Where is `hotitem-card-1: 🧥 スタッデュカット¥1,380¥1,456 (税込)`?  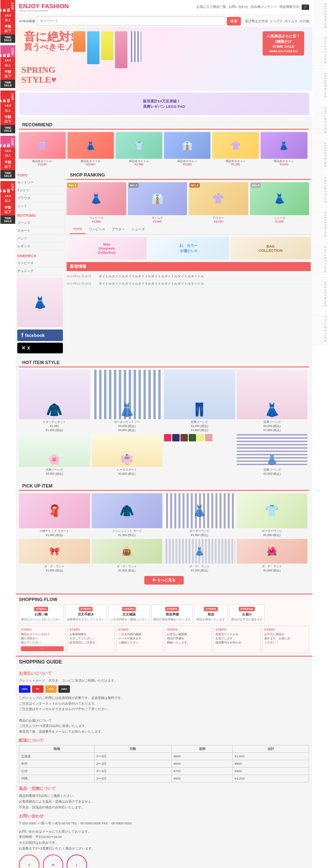 hotitem-card-1: 🧥 スタッデュカット¥1,380¥1,456 (税込) is located at coordinates (54, 401).